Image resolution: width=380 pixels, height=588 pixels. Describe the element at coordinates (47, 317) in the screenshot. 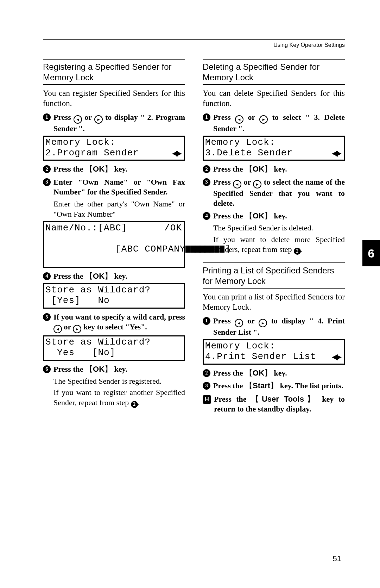

I see `step-number-icon: 5` at that location.